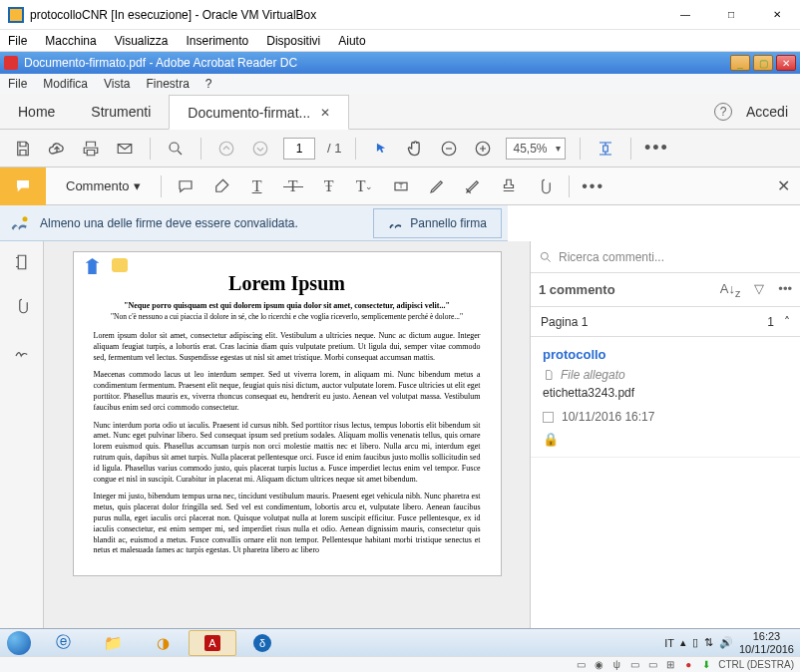 Image resolution: width=800 pixels, height=672 pixels. I want to click on sticky-note-icon, so click(120, 265).